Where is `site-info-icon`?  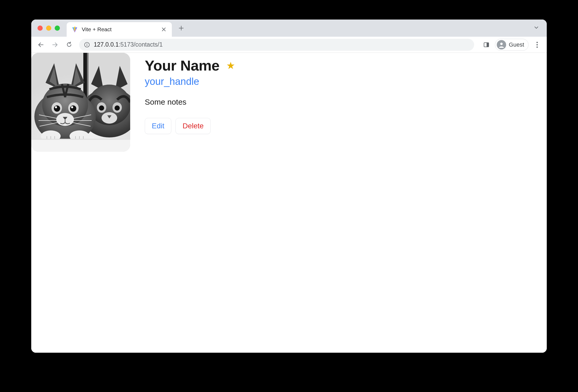
site-info-icon is located at coordinates (87, 45).